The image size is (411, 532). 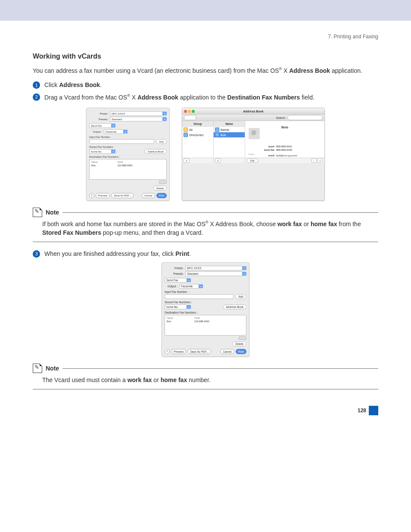 I want to click on person-icon, so click(x=217, y=130).